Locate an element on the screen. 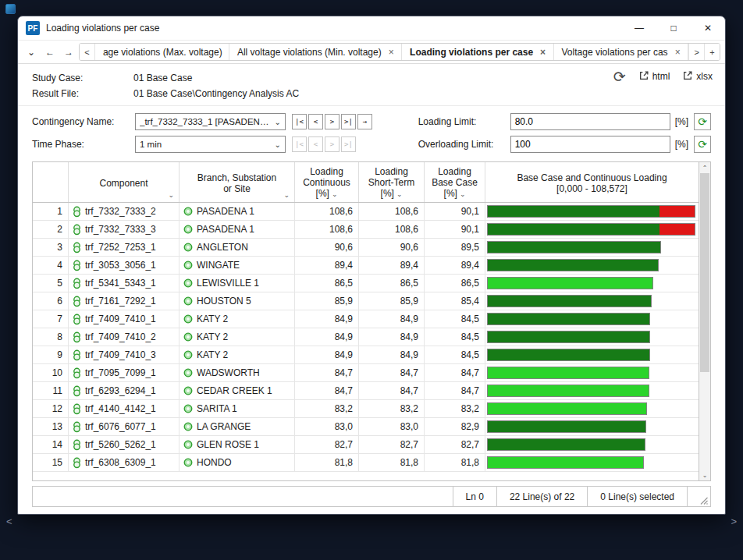 This screenshot has width=743, height=560. site-cell: CEDAR CREEK 1 is located at coordinates (237, 391).